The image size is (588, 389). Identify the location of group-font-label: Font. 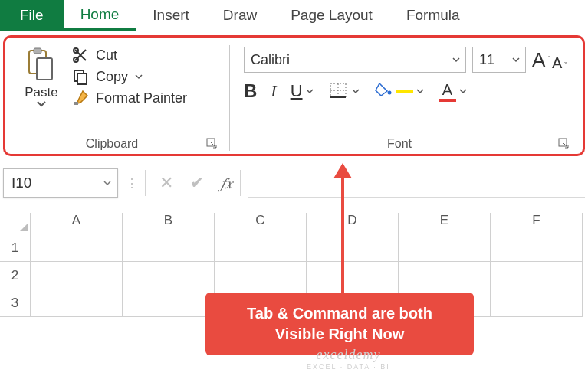
(399, 144).